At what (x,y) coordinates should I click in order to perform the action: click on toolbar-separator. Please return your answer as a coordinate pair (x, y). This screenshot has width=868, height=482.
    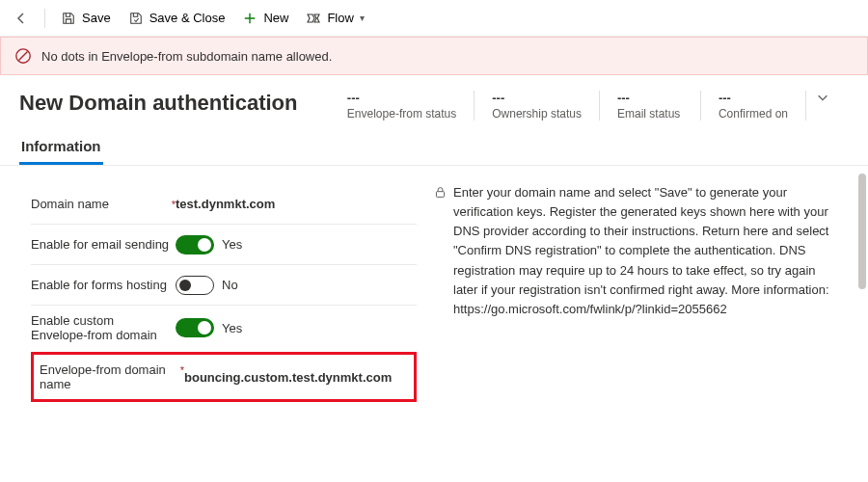
    Looking at the image, I should click on (44, 18).